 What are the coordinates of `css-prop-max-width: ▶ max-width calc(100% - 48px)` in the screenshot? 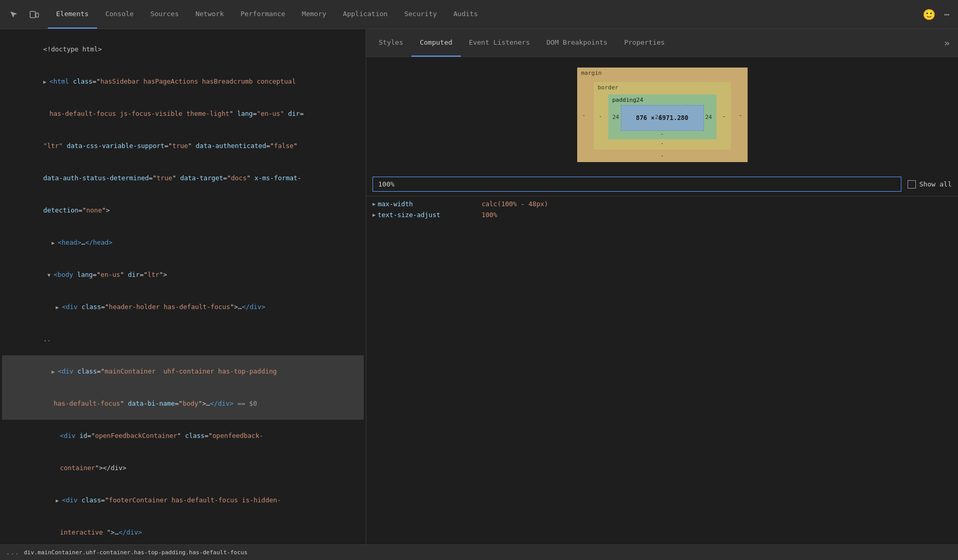 It's located at (662, 204).